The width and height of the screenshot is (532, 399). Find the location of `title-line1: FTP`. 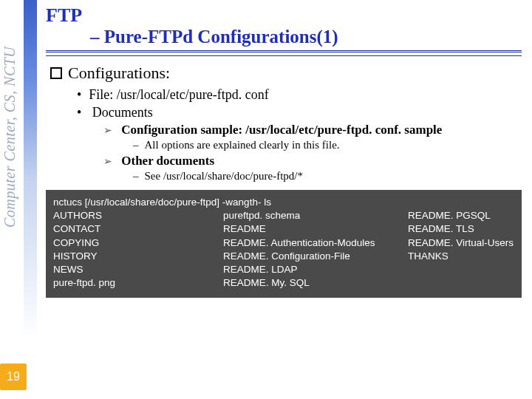

title-line1: FTP is located at coordinates (284, 16).